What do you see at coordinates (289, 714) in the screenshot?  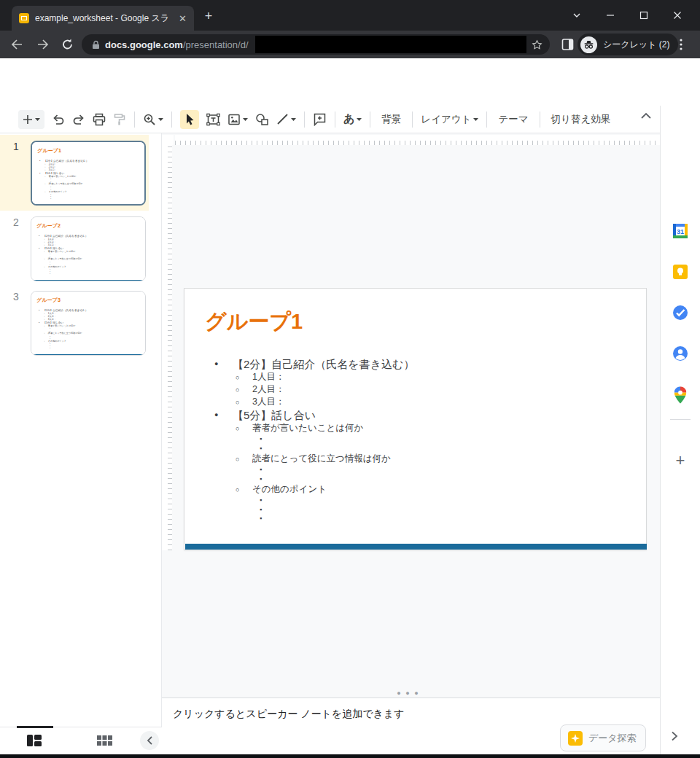 I see `speaker-notes-placeholder: クリックするとスピーカー ノートを追加できます` at bounding box center [289, 714].